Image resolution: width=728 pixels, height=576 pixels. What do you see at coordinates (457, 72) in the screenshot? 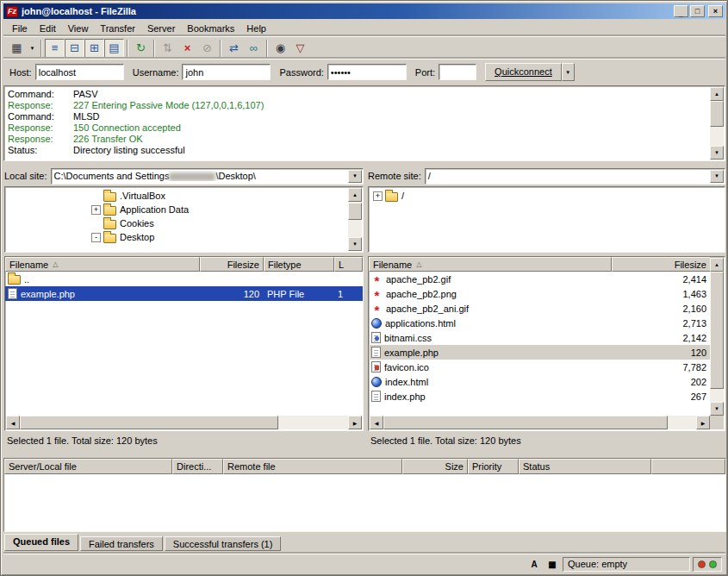
I see `port-input` at bounding box center [457, 72].